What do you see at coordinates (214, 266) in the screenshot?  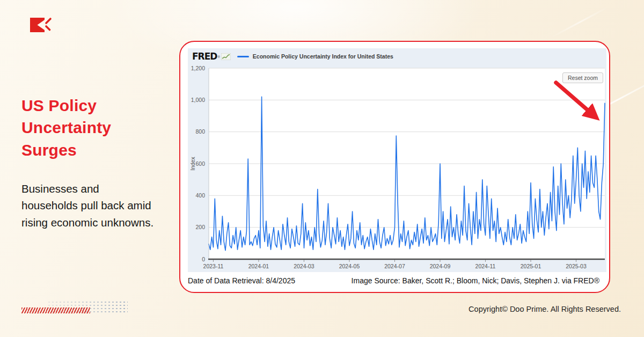 I see `x-axis-tick-label: 2023-11` at bounding box center [214, 266].